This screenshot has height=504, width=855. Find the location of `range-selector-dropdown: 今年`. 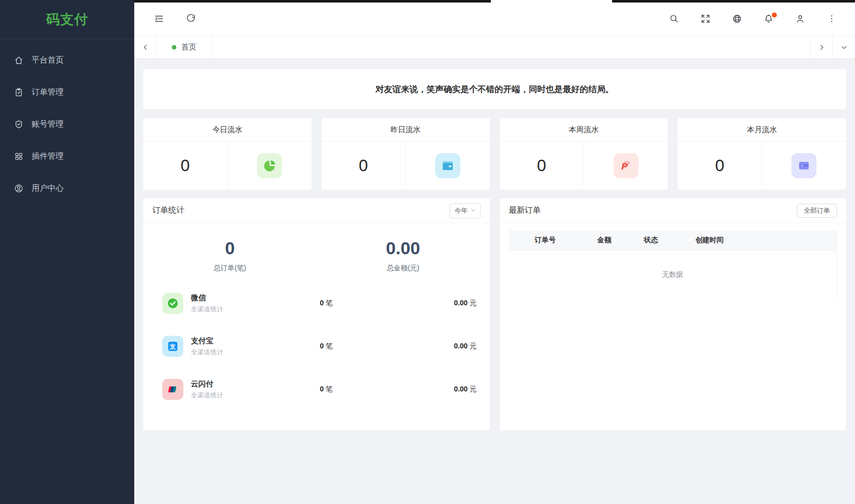

range-selector-dropdown: 今年 is located at coordinates (465, 211).